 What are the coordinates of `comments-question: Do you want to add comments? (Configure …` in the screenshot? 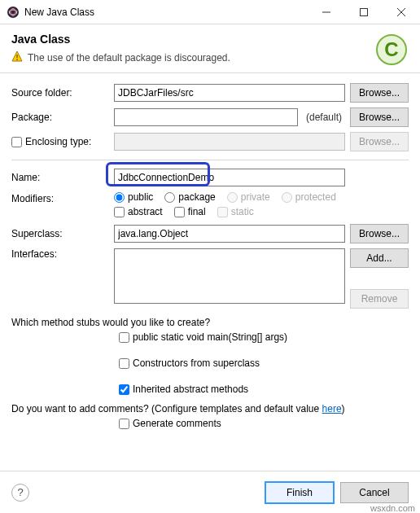 It's located at (210, 409).